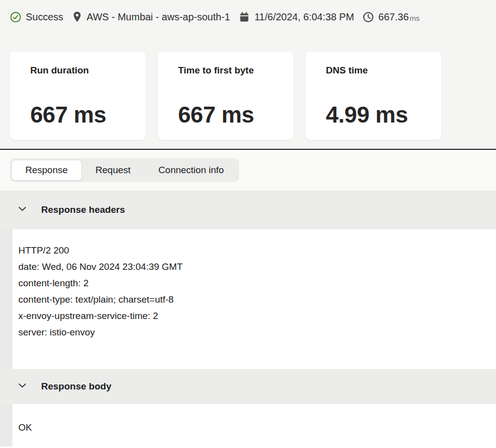 The height and width of the screenshot is (448, 496). I want to click on response-body-content: OK, so click(248, 425).